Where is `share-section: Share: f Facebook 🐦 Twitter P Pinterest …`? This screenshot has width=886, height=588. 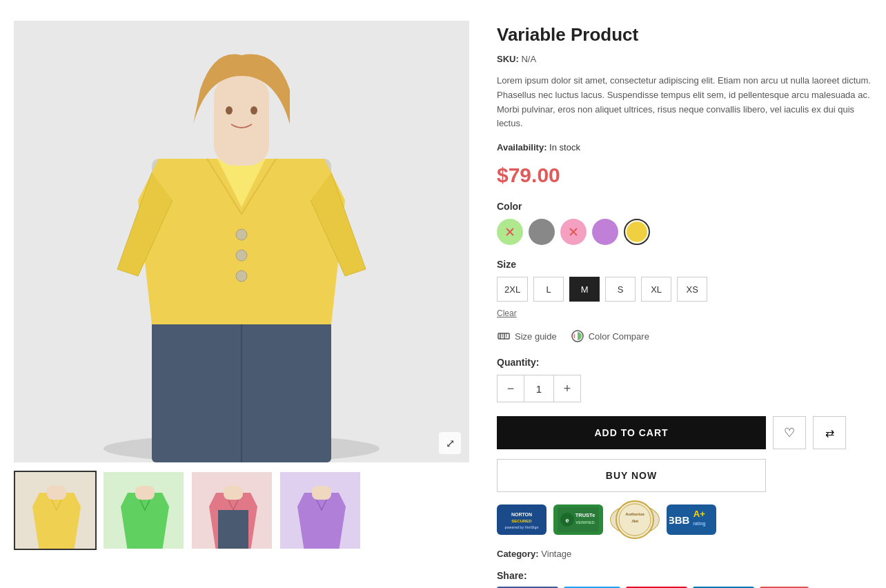
share-section: Share: f Facebook 🐦 Twitter P Pinterest … is located at coordinates (685, 579).